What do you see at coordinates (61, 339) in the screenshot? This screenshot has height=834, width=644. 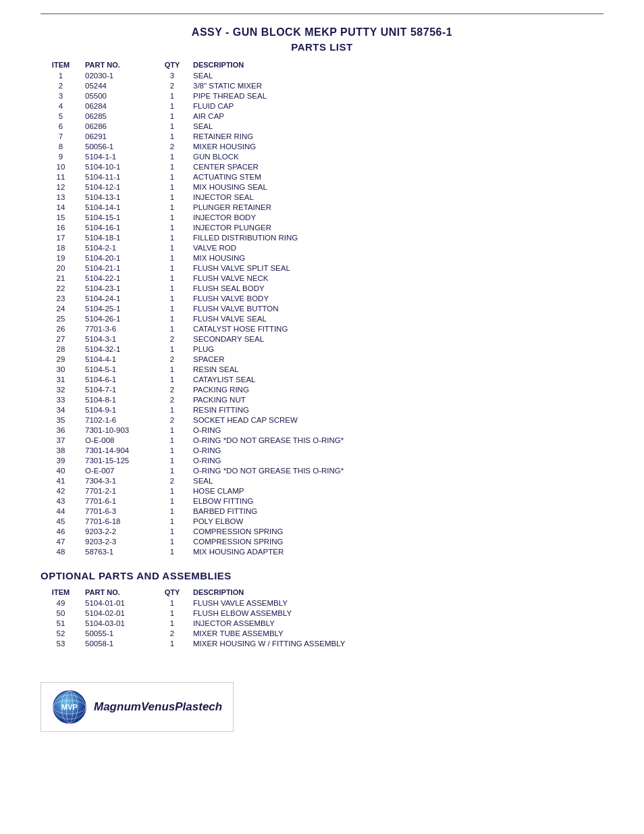 I see `item-cell: 27` at bounding box center [61, 339].